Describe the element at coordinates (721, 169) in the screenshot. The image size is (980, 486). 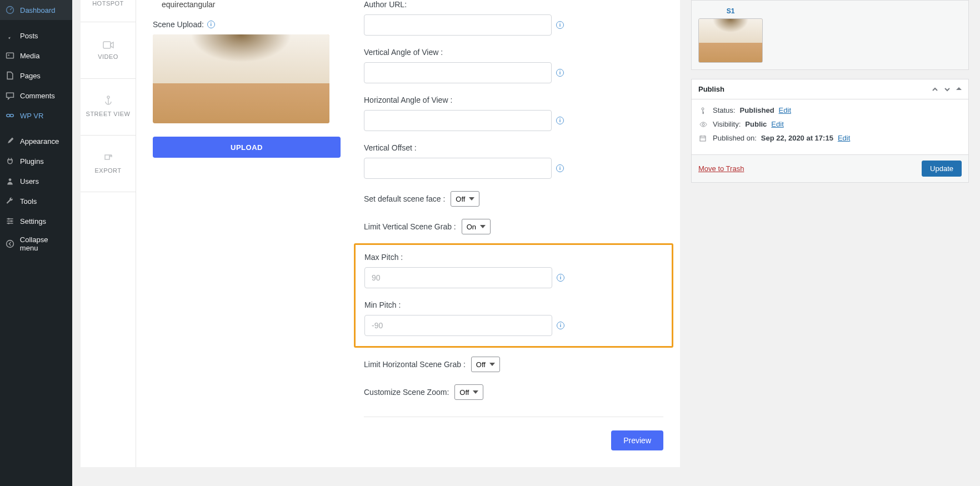
I see `move-to-trash-link: Move to Trash` at that location.